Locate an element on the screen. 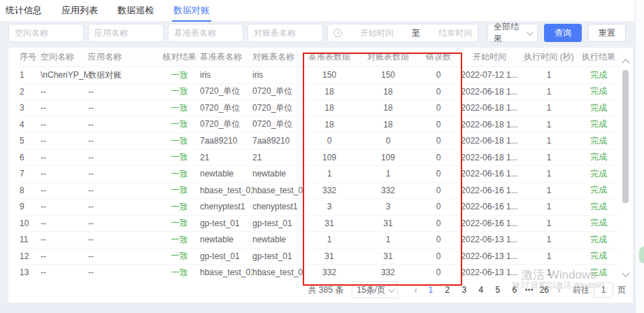  app-name-input: 应用名称 is located at coordinates (126, 33).